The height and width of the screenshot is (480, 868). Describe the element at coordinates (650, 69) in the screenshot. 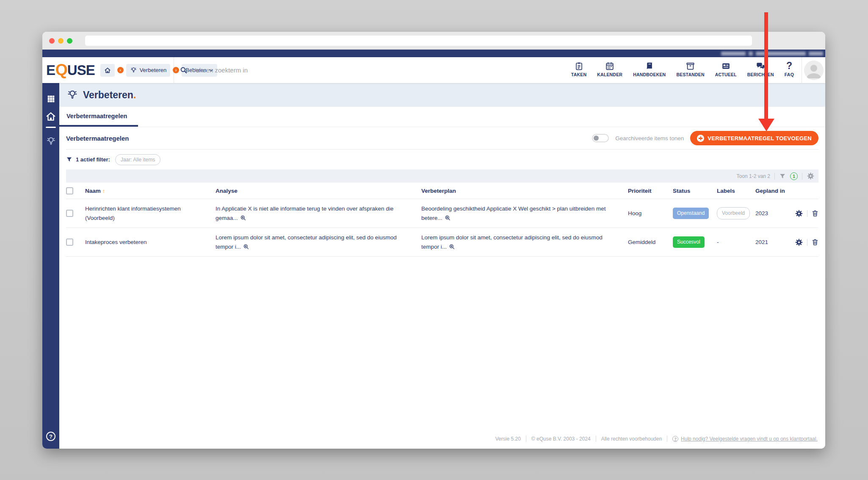

I see `nav-item-handboeken: HANDBOEKEN` at that location.